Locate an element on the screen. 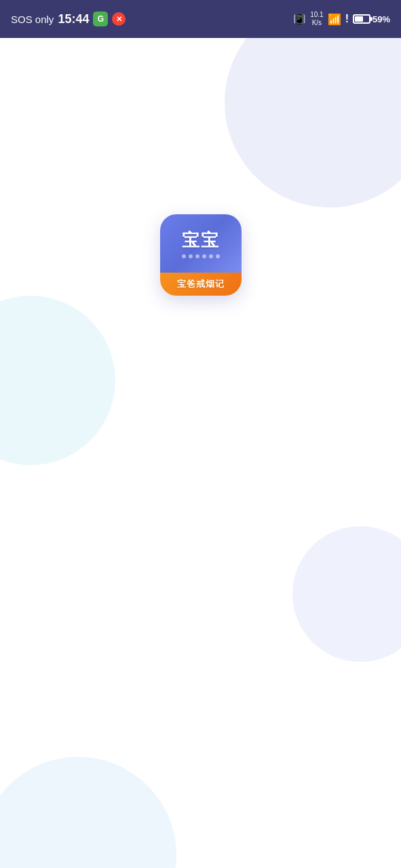 The image size is (401, 868). app-icon-top: 宝宝 is located at coordinates (201, 243).